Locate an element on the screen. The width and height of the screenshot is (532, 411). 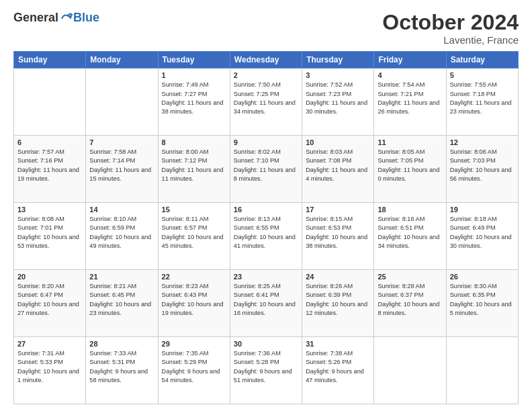
day-number: 2 is located at coordinates (266, 75).